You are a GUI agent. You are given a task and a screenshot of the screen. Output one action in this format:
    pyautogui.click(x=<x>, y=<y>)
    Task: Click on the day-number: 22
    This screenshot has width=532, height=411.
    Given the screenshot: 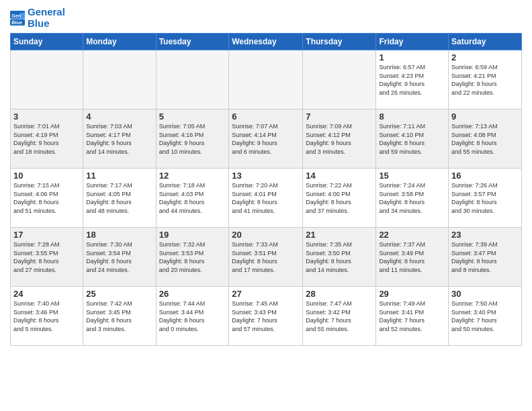 What is the action you would take?
    pyautogui.click(x=412, y=235)
    